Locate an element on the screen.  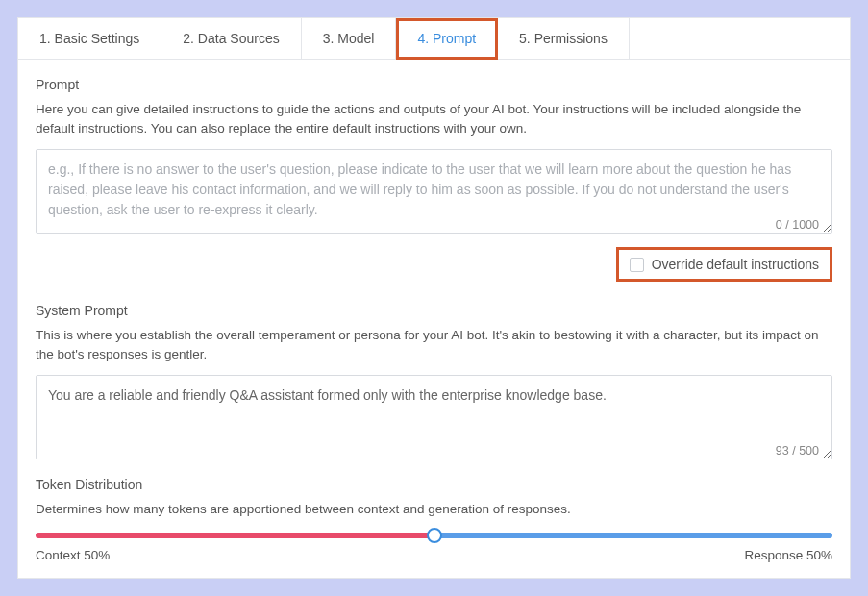
system-prompt-textarea-wrap: 93 / 500 is located at coordinates (434, 419).